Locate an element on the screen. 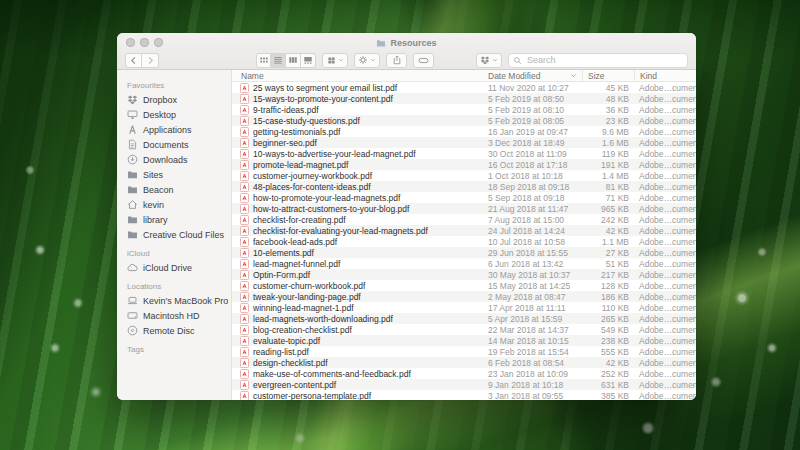  minimize-button is located at coordinates (144, 42).